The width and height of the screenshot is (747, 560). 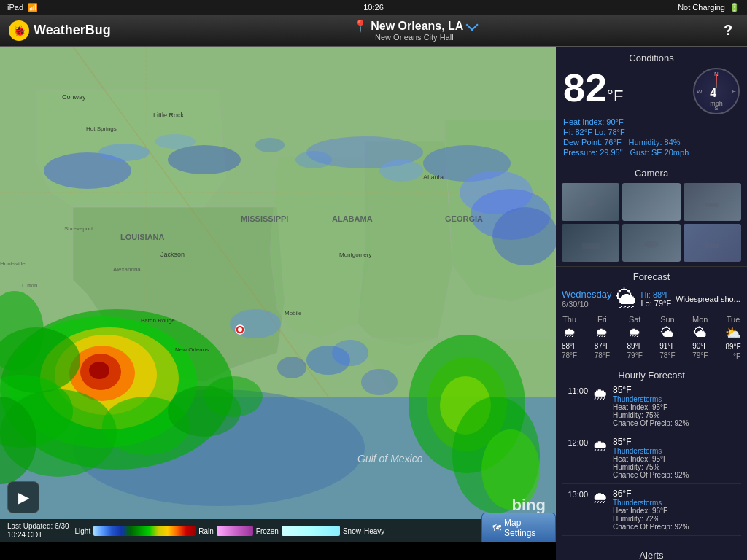 What do you see at coordinates (651, 461) in the screenshot?
I see `hourly-rows: 11:00 🌧 85°F Thunderstorms Heat Index: 9…` at bounding box center [651, 461].